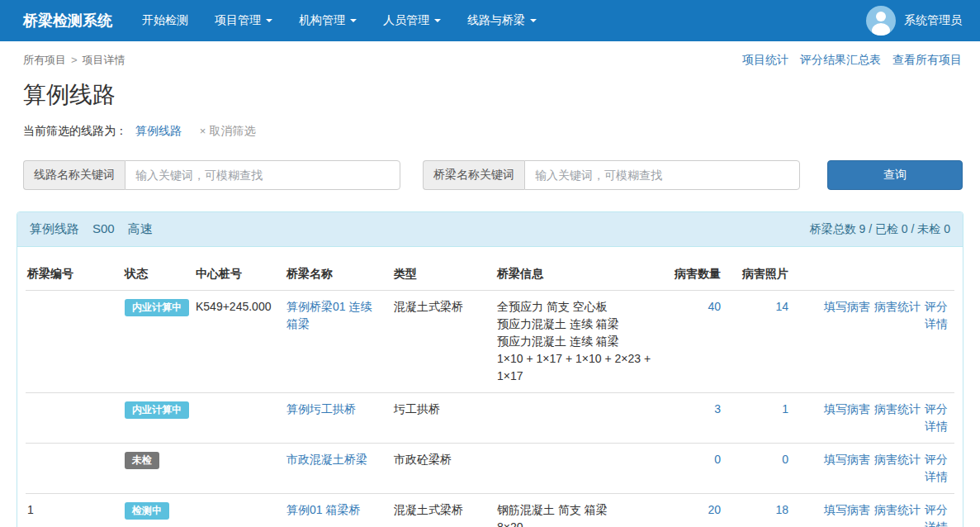 This screenshot has height=527, width=980. What do you see at coordinates (761, 342) in the screenshot?
I see `photo-count-cell: 14` at bounding box center [761, 342].